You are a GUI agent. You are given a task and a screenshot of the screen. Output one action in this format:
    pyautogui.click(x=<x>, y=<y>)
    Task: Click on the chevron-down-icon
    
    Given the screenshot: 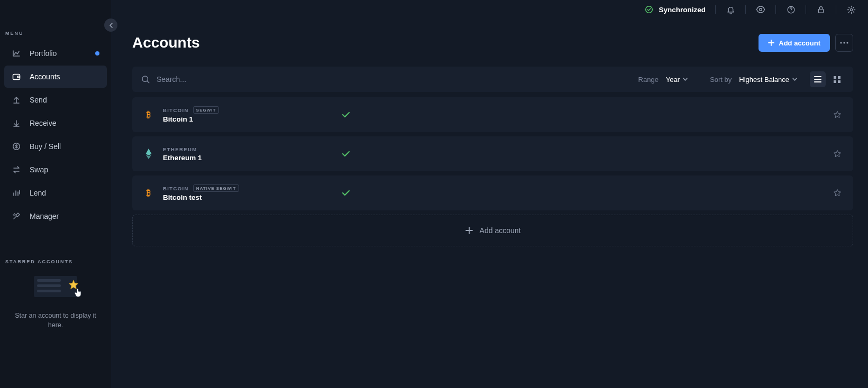 What is the action you would take?
    pyautogui.click(x=794, y=79)
    